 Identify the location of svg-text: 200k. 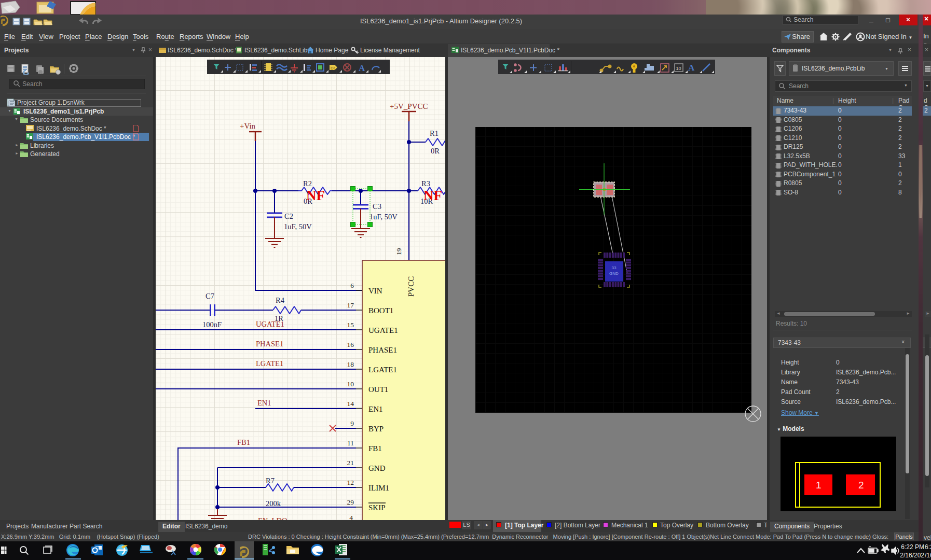
(273, 503).